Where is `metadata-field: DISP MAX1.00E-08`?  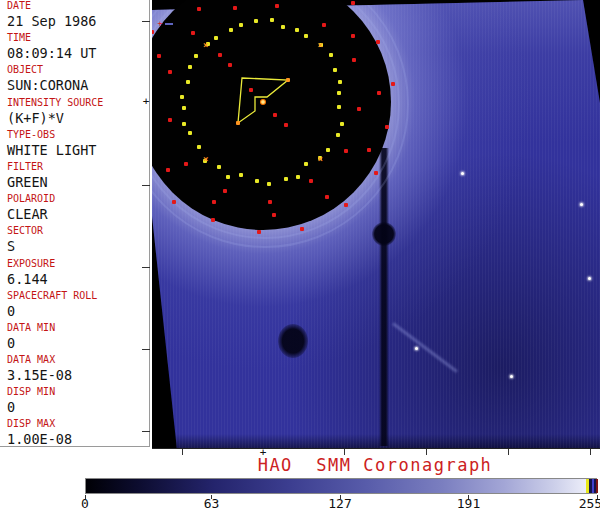
metadata-field: DISP MAX1.00E-08 is located at coordinates (74, 434).